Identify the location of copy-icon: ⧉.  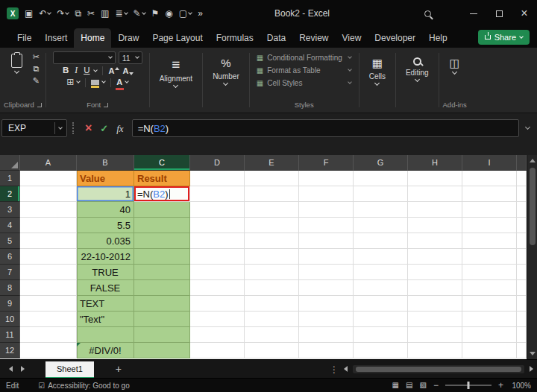
(78, 13).